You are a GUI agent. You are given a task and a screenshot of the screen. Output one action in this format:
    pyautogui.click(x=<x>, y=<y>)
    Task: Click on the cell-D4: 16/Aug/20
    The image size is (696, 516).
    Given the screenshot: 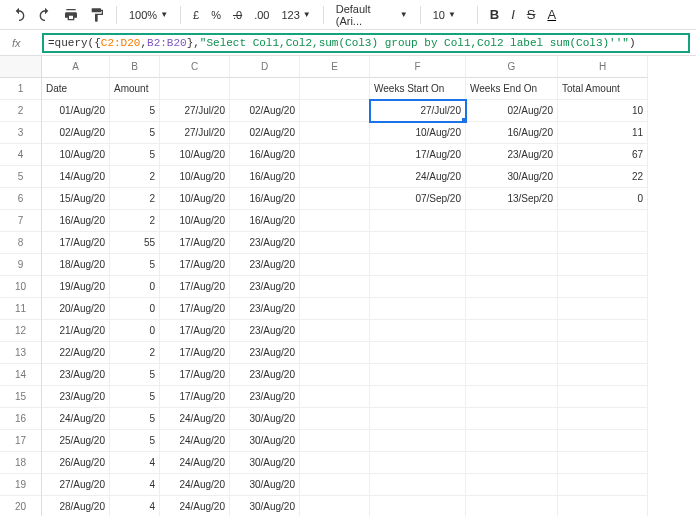 What is the action you would take?
    pyautogui.click(x=265, y=155)
    